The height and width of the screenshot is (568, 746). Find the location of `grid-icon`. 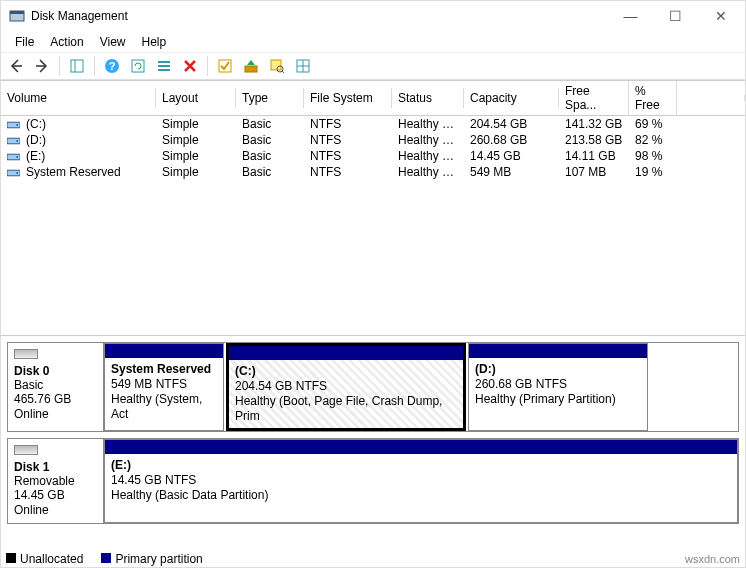

grid-icon is located at coordinates (303, 66).